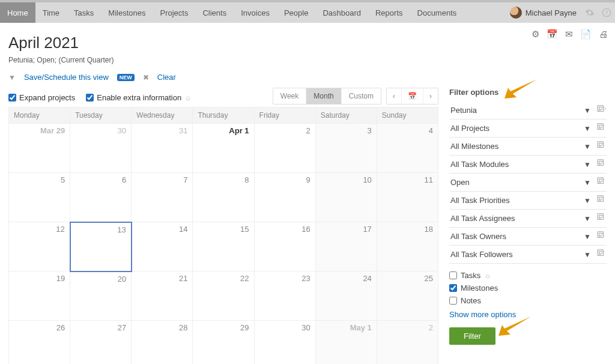 The image size is (615, 364). Describe the element at coordinates (40, 198) in the screenshot. I see `calendar-cell: 5` at that location.